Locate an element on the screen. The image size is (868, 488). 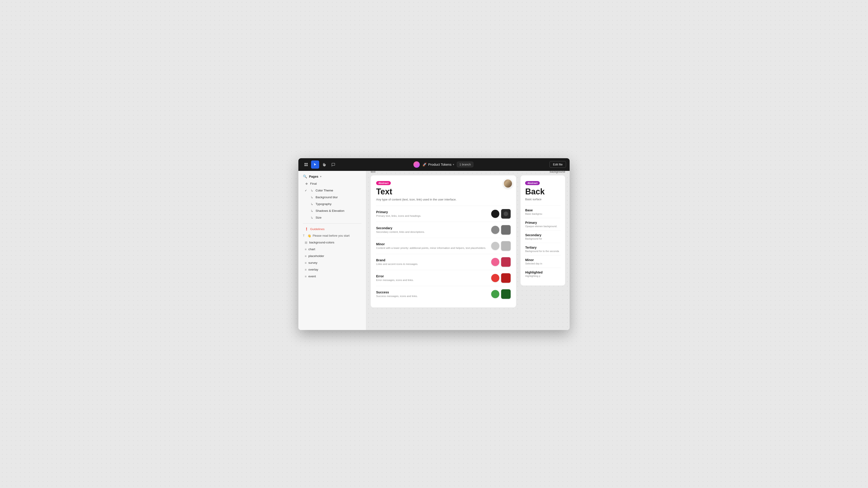
toolbar is located at coordinates (319, 164).